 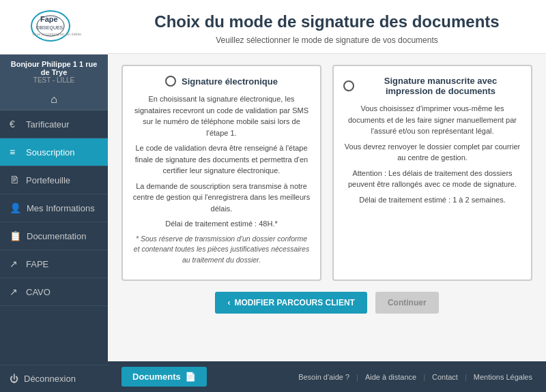 I want to click on contact-link: Contact, so click(x=445, y=377).